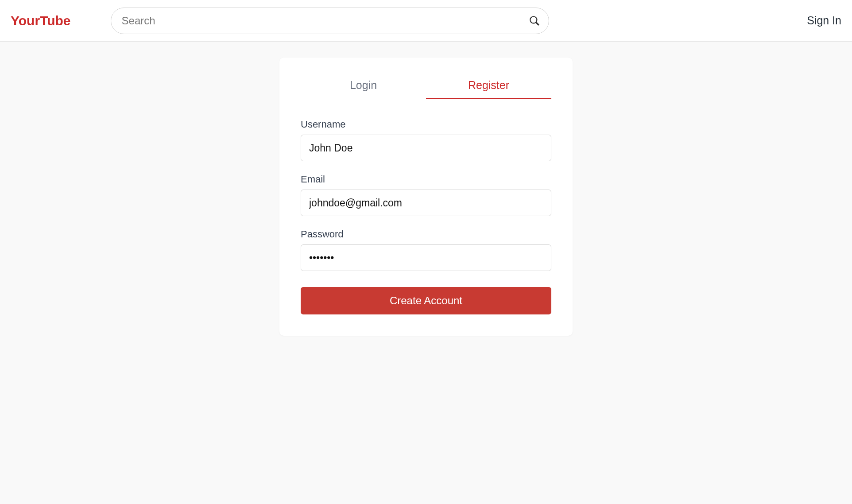 The width and height of the screenshot is (852, 504). I want to click on password-field-group: Password, so click(426, 250).